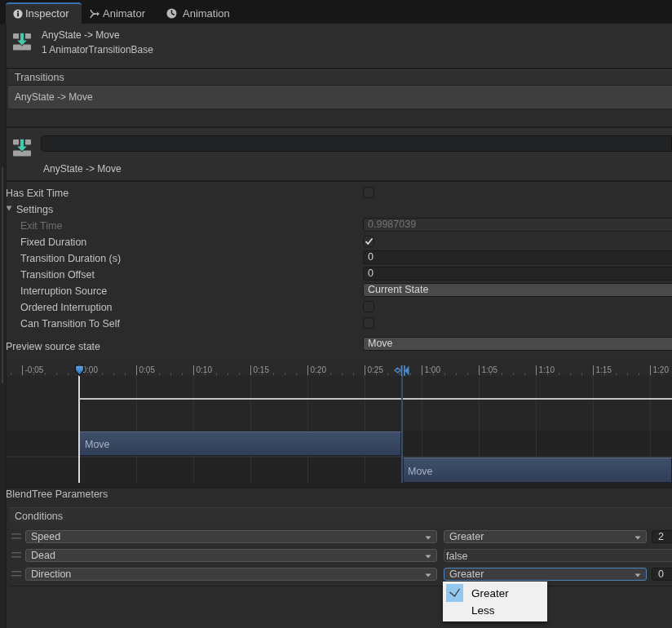  I want to click on svg-text: 0:25, so click(376, 370).